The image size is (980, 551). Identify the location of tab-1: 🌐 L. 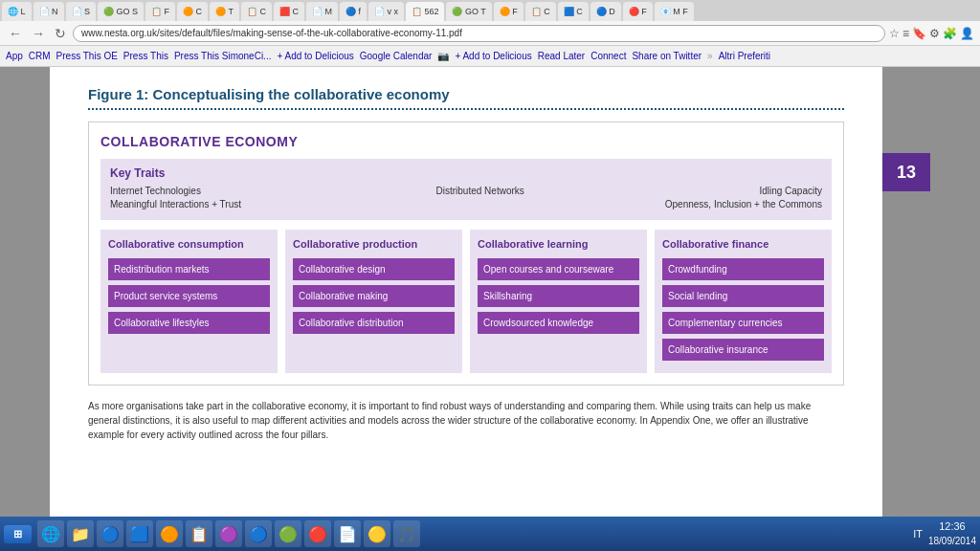
(17, 11).